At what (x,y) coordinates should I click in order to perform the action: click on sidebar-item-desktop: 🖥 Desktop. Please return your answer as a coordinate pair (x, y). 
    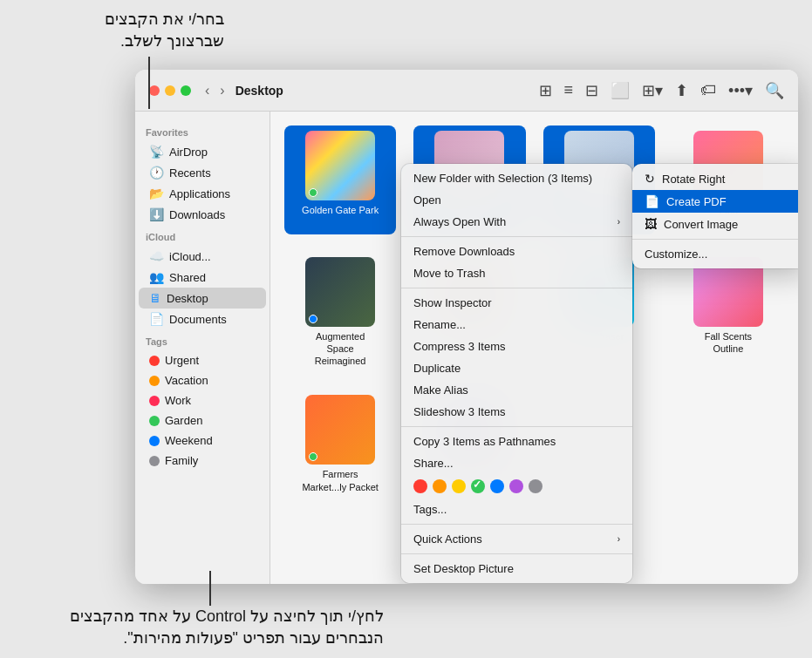
    Looking at the image, I should click on (202, 298).